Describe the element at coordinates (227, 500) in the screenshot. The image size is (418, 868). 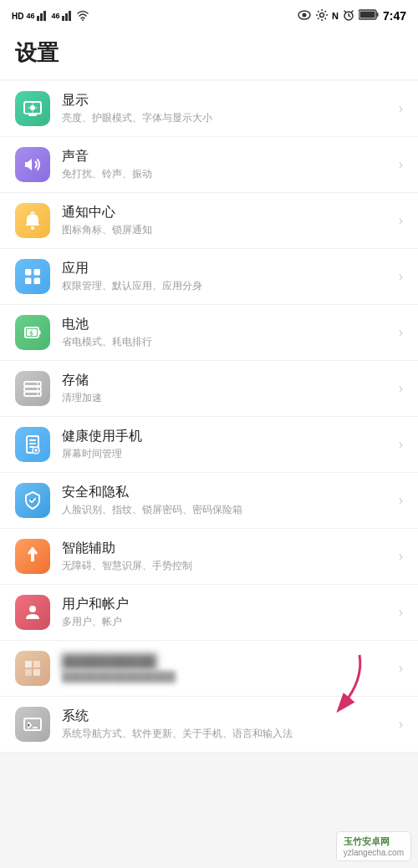
I see `security-text: 安全和隐私 人脸识别、指纹、锁屏密码、密码保险箱` at that location.